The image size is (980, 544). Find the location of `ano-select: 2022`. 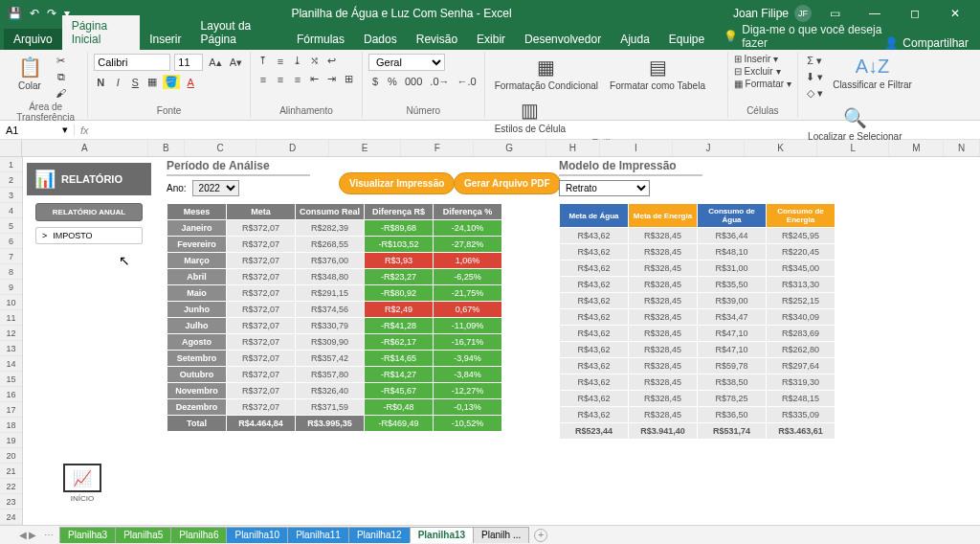

ano-select: 2022 is located at coordinates (216, 188).